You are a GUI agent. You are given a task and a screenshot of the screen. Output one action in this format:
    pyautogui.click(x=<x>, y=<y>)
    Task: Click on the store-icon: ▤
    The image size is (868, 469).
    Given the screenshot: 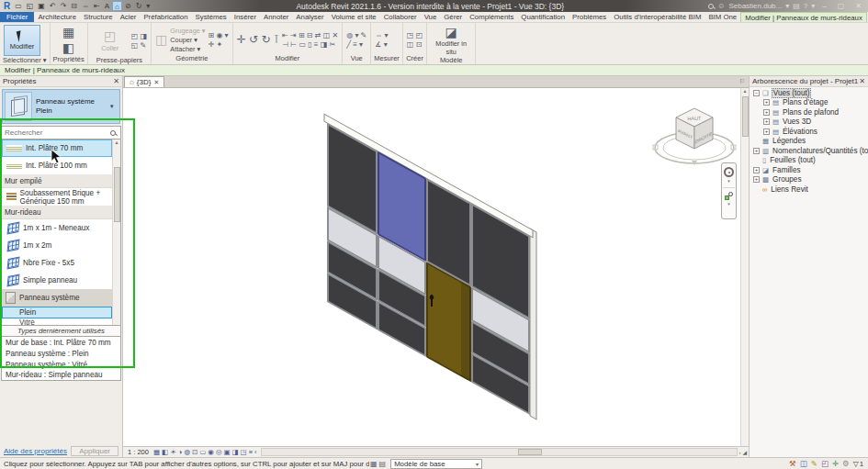 What is the action you would take?
    pyautogui.click(x=796, y=6)
    